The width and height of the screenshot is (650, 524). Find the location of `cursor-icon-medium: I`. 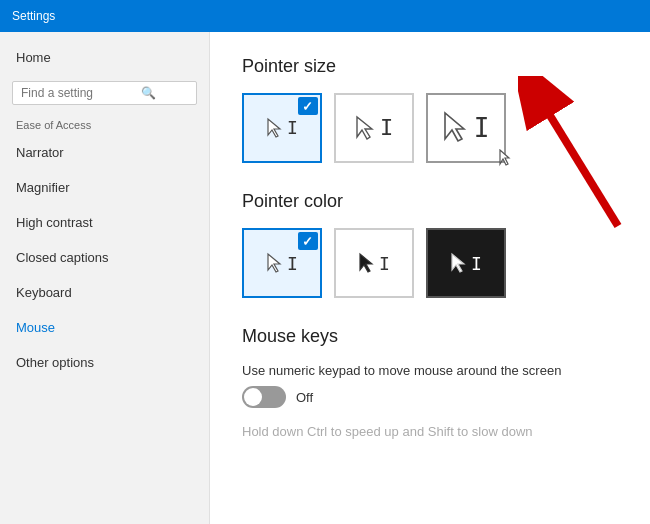

cursor-icon-medium: I is located at coordinates (374, 128).